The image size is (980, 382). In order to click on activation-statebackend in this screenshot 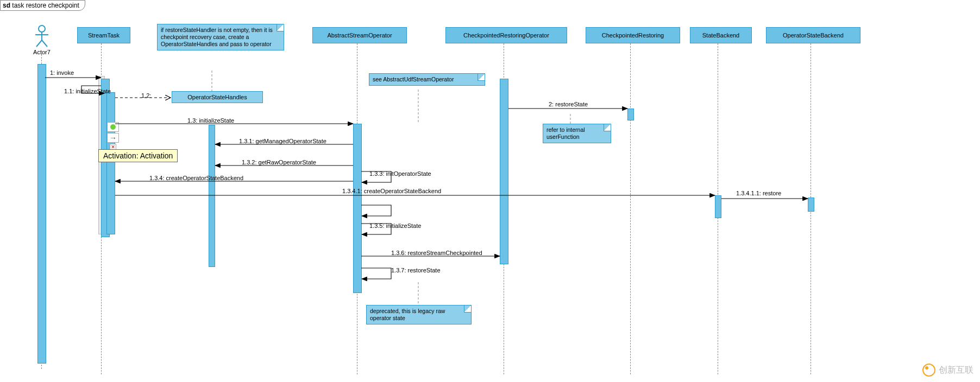, I will do `click(718, 207)`.